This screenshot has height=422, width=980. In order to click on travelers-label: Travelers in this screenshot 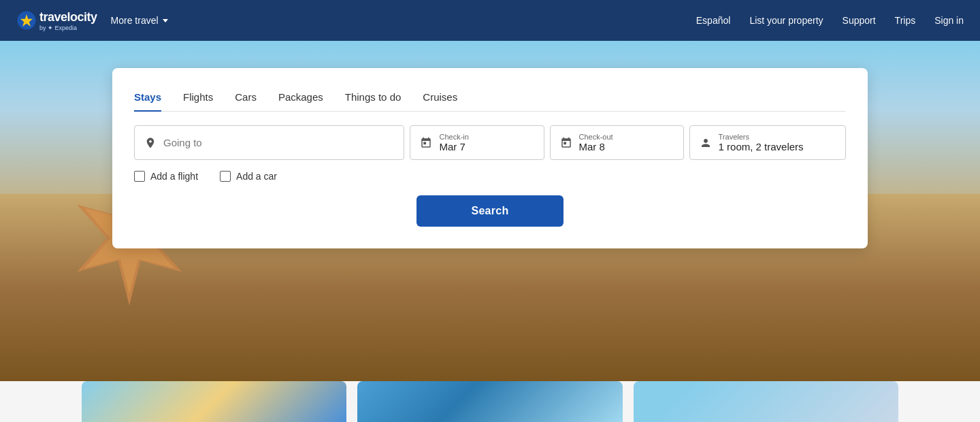, I will do `click(761, 137)`.